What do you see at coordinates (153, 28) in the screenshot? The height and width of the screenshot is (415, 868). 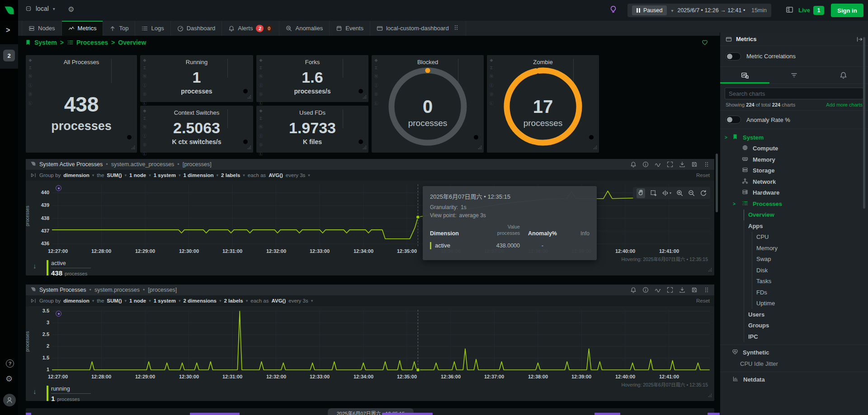 I see `tab-logs: Logs` at bounding box center [153, 28].